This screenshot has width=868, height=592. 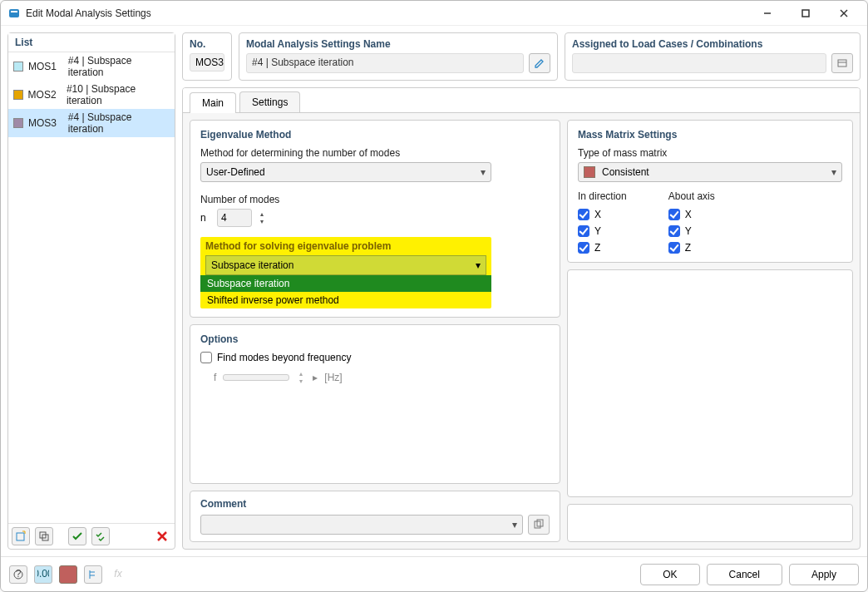 What do you see at coordinates (43, 575) in the screenshot?
I see `units-icon: 0.00` at bounding box center [43, 575].